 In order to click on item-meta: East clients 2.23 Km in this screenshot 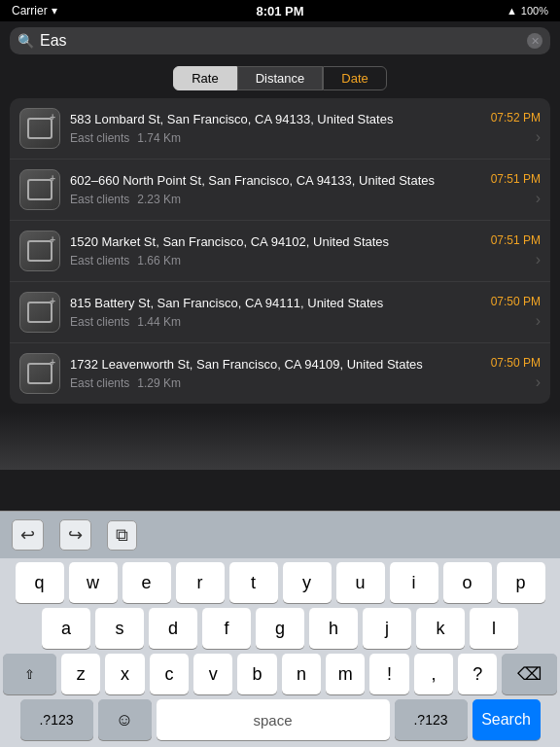, I will do `click(276, 199)`.